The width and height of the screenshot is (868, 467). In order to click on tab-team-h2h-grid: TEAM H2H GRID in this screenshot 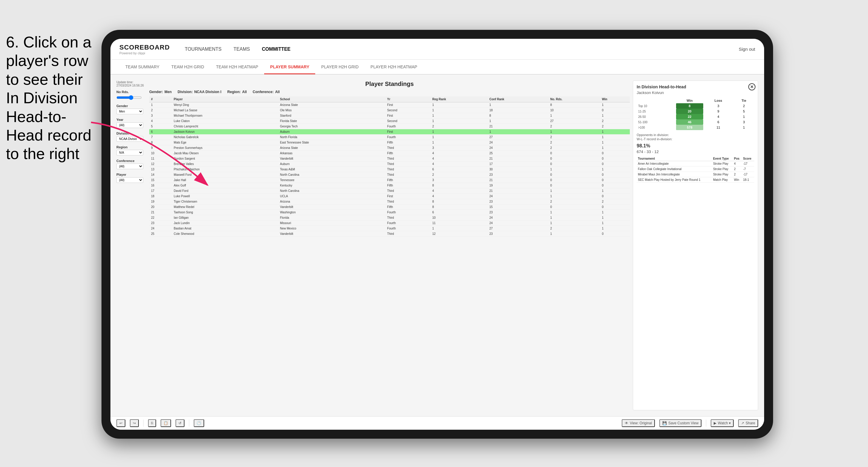, I will do `click(188, 67)`.